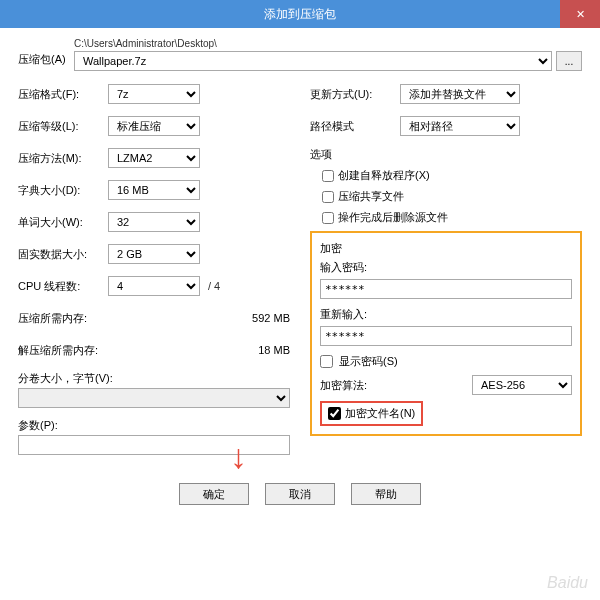  I want to click on close-icon: ✕, so click(580, 14).